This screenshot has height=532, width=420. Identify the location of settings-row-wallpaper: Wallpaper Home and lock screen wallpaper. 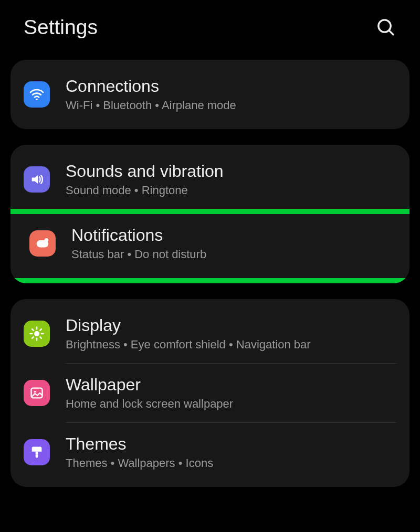
(210, 393).